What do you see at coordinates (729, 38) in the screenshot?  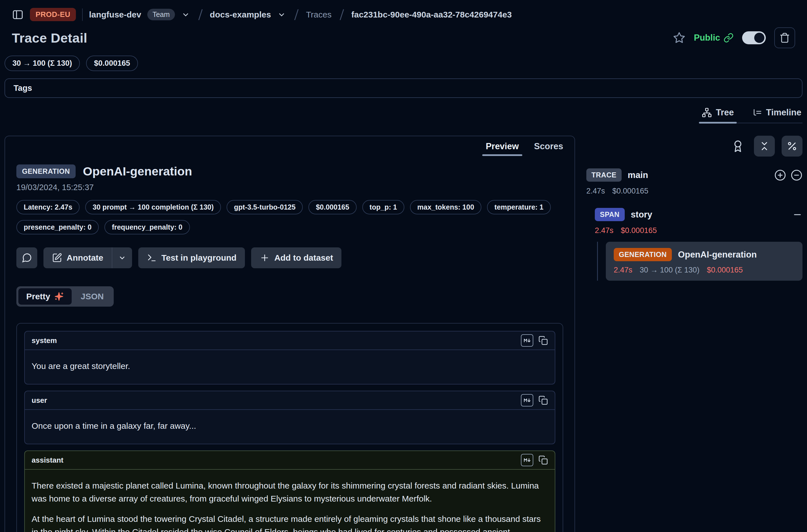 I see `link-icon` at bounding box center [729, 38].